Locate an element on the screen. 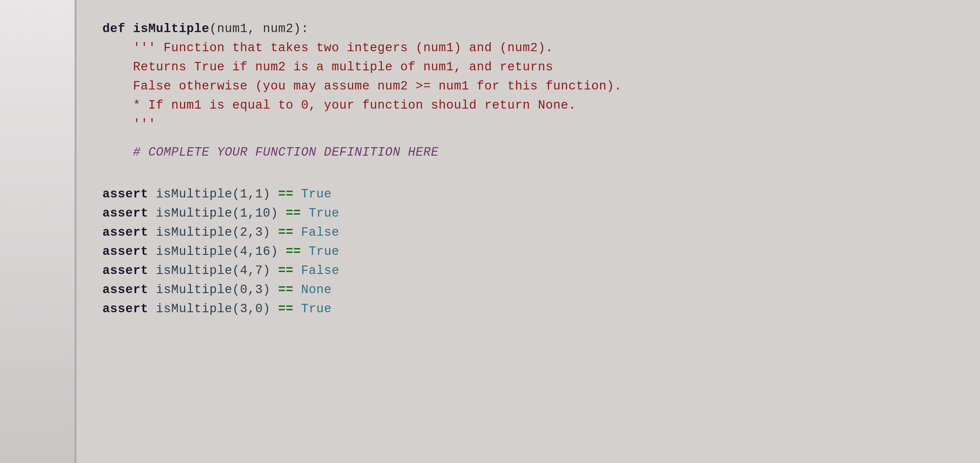  assert-line-5: assert isMultiple(0,3) == None is located at coordinates (528, 290).